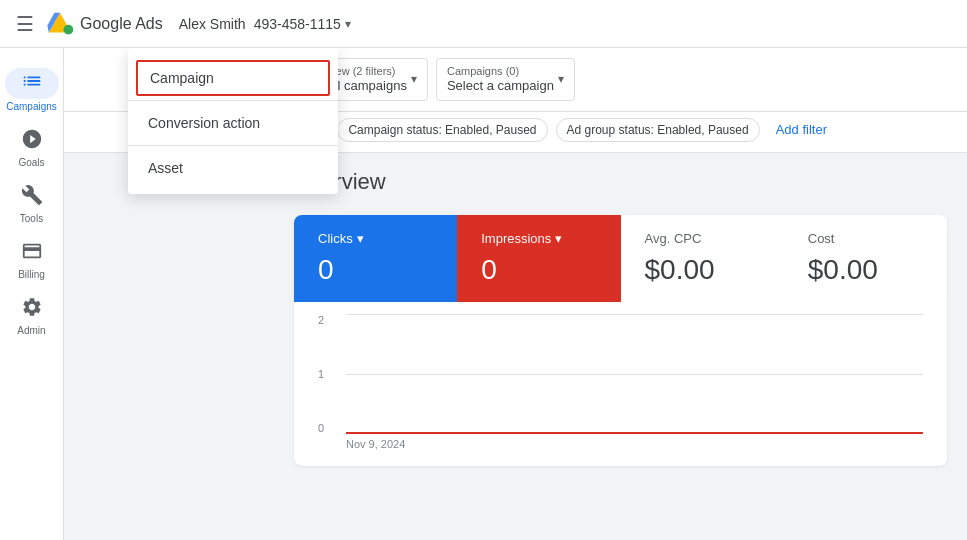 Image resolution: width=967 pixels, height=540 pixels. I want to click on chart-grid-line-mid, so click(634, 374).